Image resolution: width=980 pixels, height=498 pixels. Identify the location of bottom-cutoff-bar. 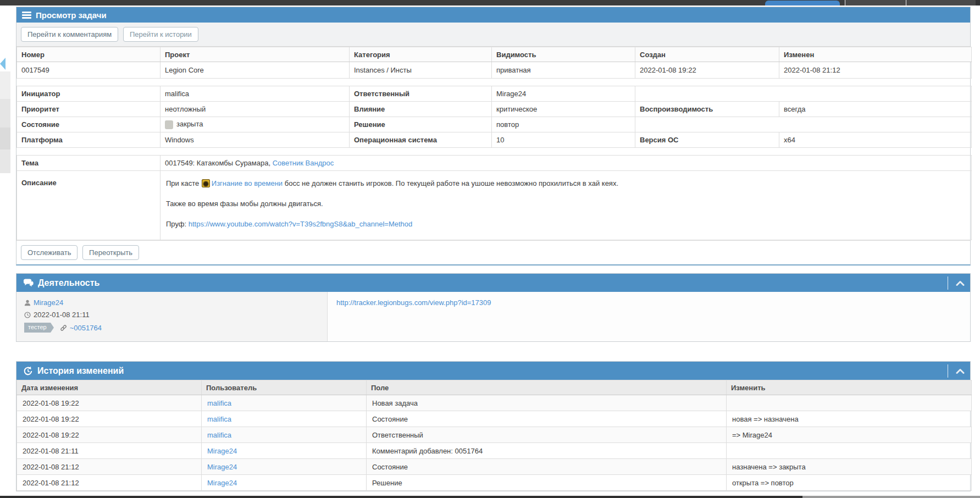
(401, 497).